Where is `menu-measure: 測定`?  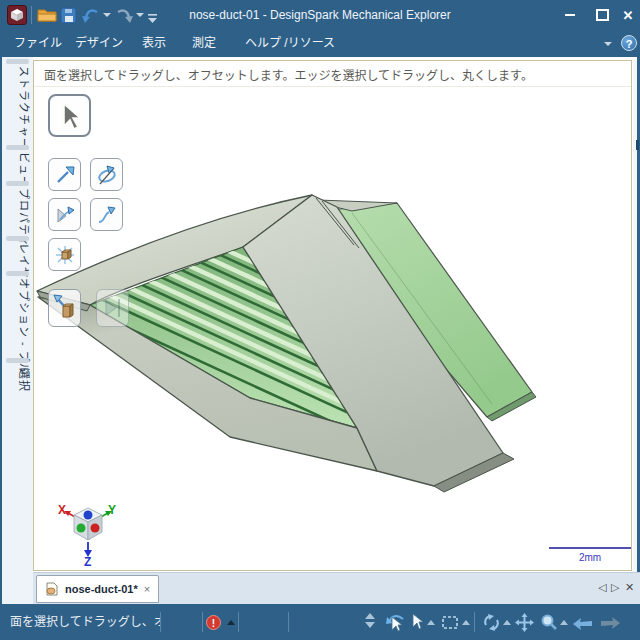
menu-measure: 測定 is located at coordinates (204, 44).